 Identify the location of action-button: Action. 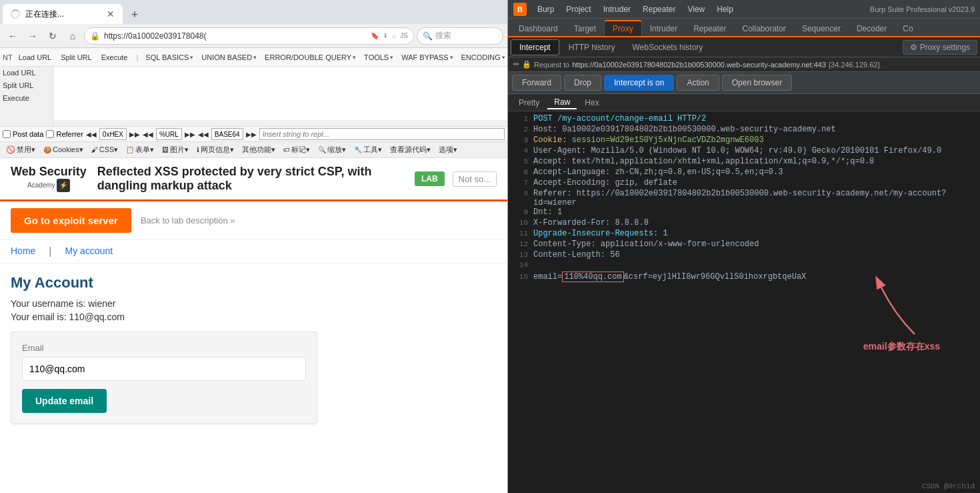
(697, 83).